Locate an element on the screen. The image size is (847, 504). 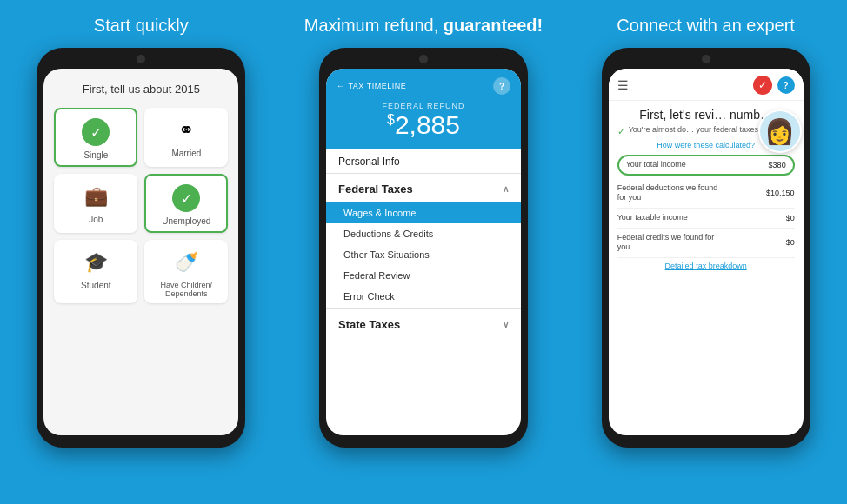
total-income-value: $380 is located at coordinates (777, 165).